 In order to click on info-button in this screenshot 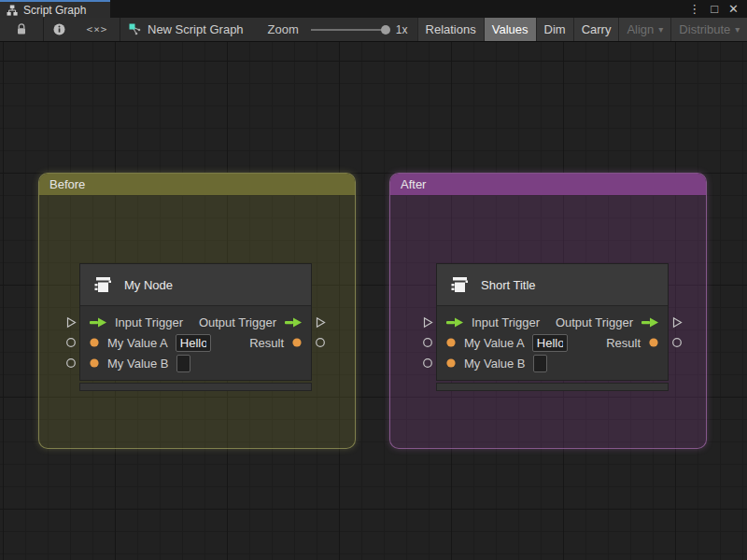, I will do `click(60, 30)`.